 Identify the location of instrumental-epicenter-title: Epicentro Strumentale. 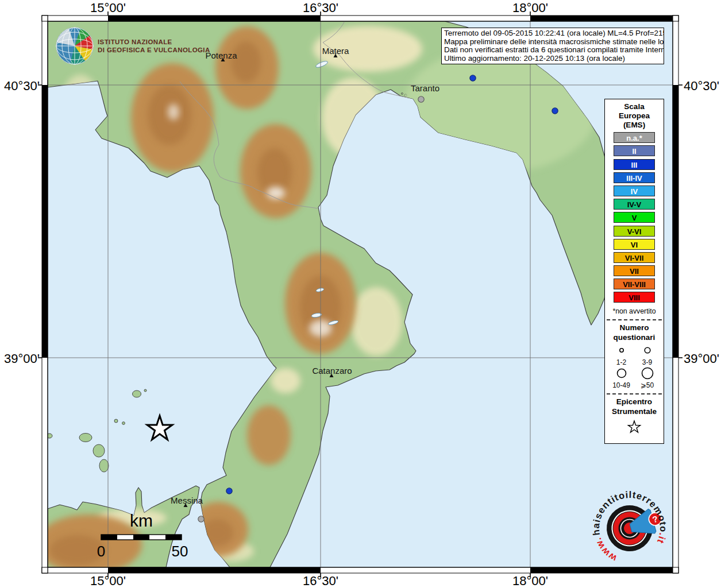
(634, 407).